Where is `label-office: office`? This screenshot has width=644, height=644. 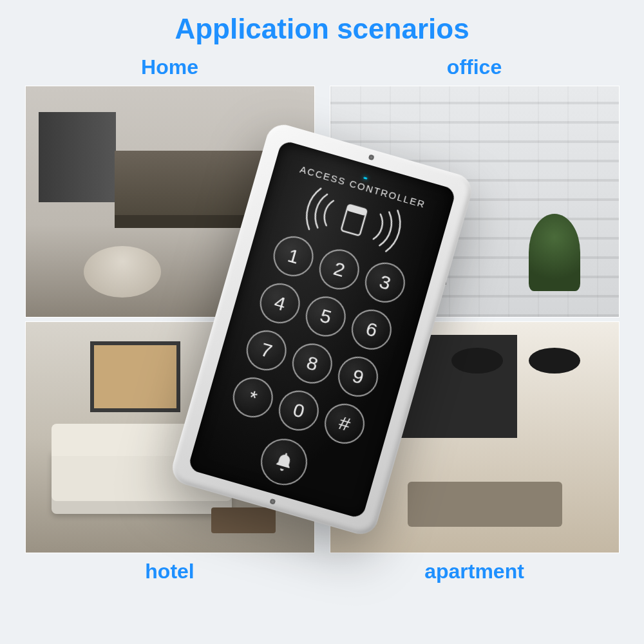
label-office: office is located at coordinates (474, 67).